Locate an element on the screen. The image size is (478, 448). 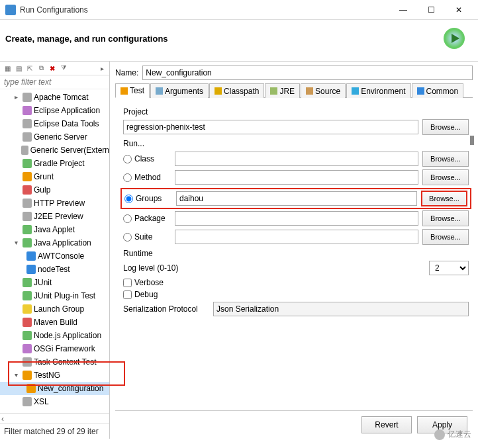
new-proto-icon: ▤ is located at coordinates (19, 68).